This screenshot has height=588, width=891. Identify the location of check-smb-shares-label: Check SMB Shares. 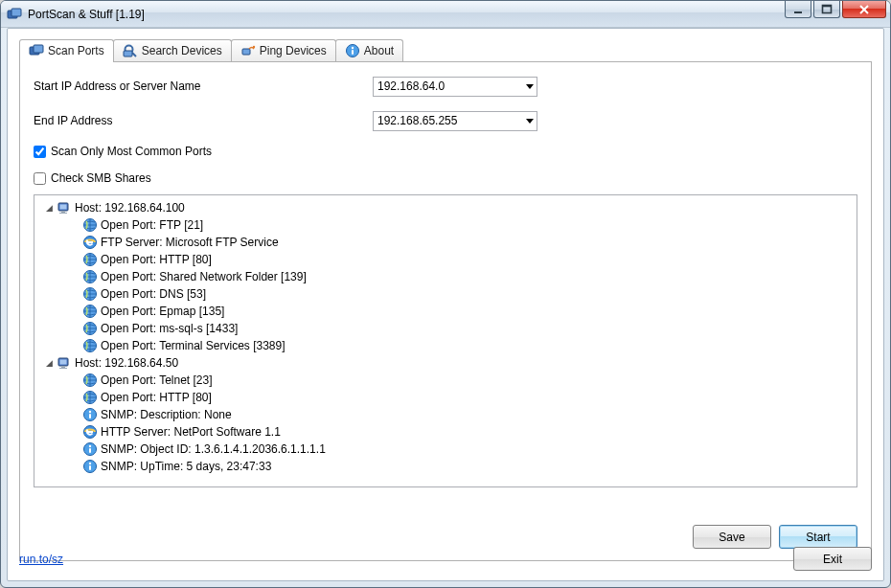
(102, 178).